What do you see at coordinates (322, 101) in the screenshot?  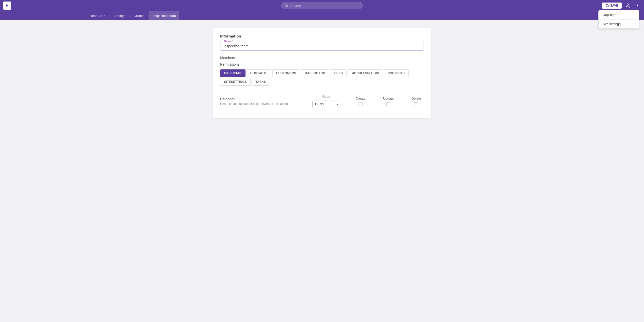 I see `calendar-perm-row: Calendar Read, create, update or delete …` at bounding box center [322, 101].